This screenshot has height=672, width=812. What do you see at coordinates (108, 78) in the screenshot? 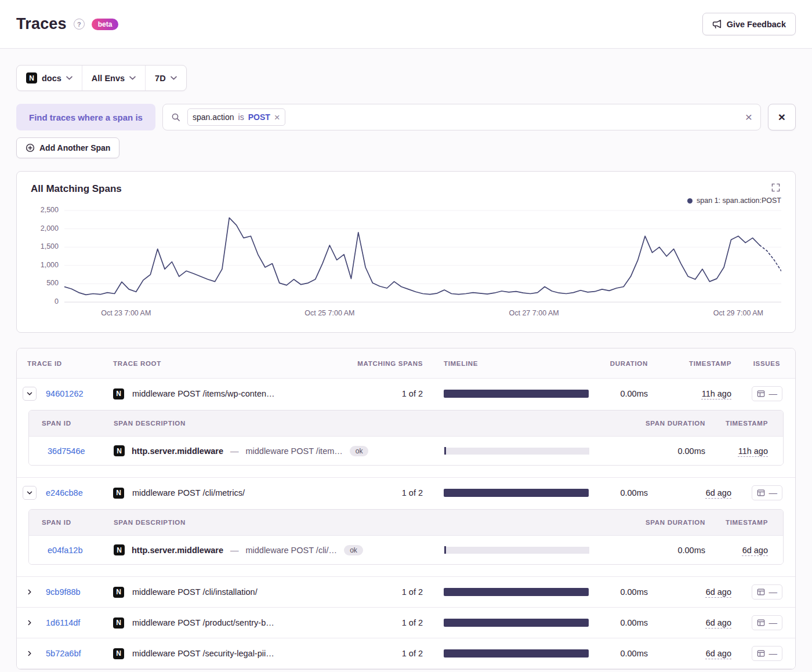
I see `environment-filter-label: All Envs` at bounding box center [108, 78].